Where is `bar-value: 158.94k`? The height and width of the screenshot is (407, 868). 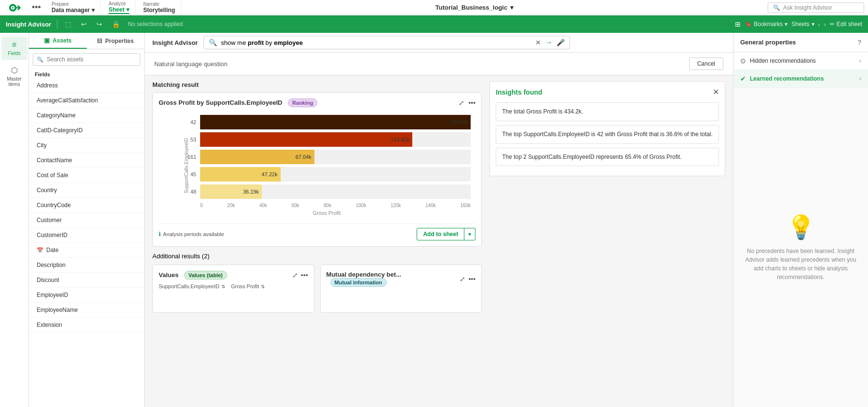 bar-value: 158.94k is located at coordinates (458, 122).